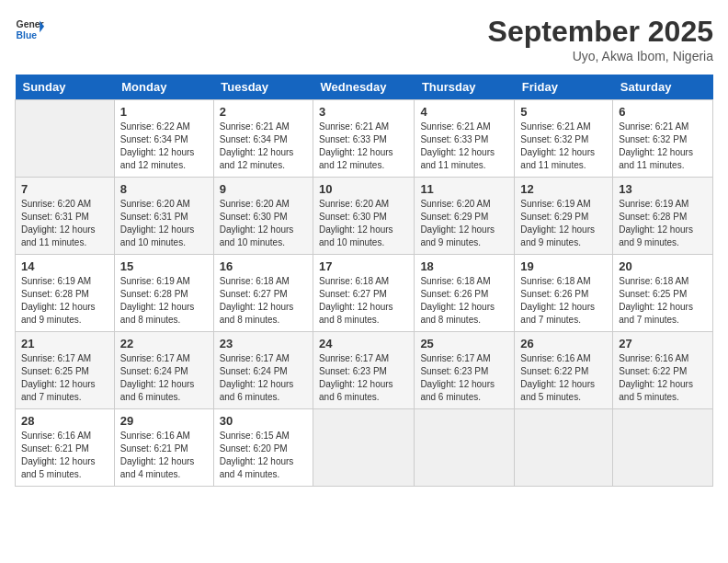  I want to click on calendar-cell: 8Sunrise: 6:20 AM Sunset: 6:31 PM Daylig…, so click(164, 216).